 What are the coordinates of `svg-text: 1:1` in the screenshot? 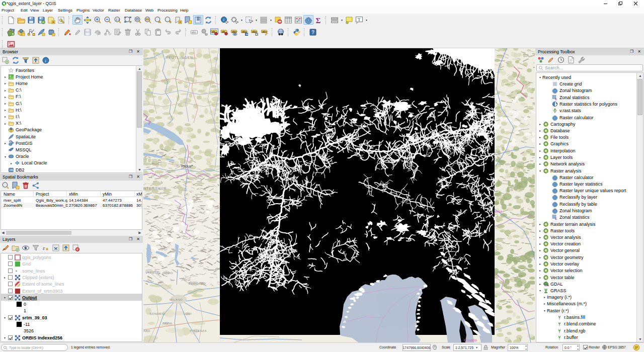 It's located at (118, 20).